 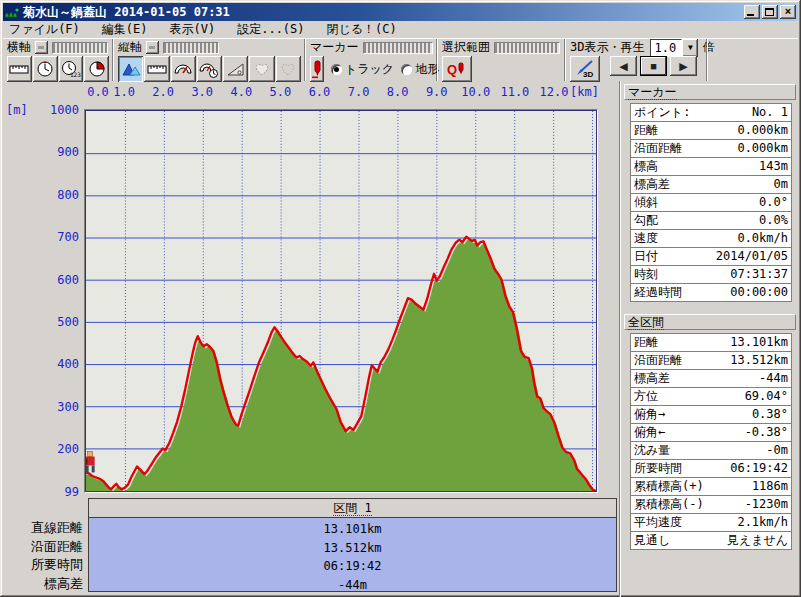 I want to click on toolbar: 横軸 123 縦軸, so click(x=400, y=60).